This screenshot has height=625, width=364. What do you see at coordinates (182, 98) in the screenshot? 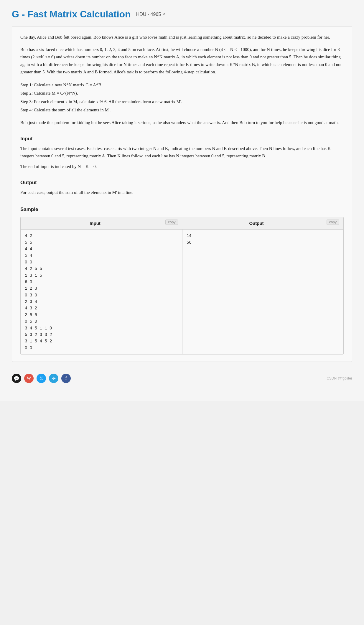
I see `steps-block: Step 1: Calculate a new N*N matrix C = A…` at bounding box center [182, 98].